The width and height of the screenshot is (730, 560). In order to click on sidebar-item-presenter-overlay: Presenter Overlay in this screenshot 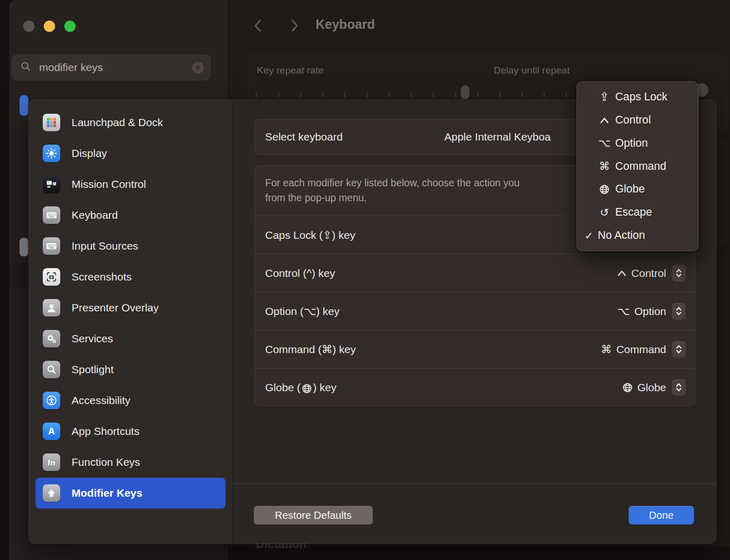, I will do `click(131, 308)`.